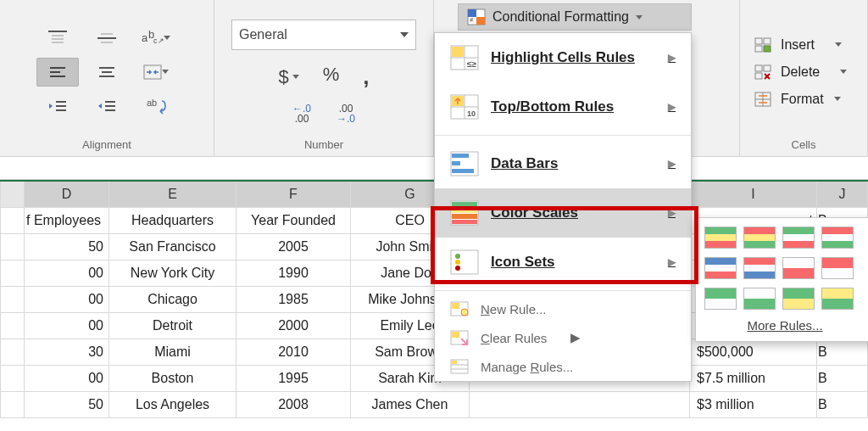 This screenshot has height=431, width=868. I want to click on icon-sets-icon, so click(465, 262).